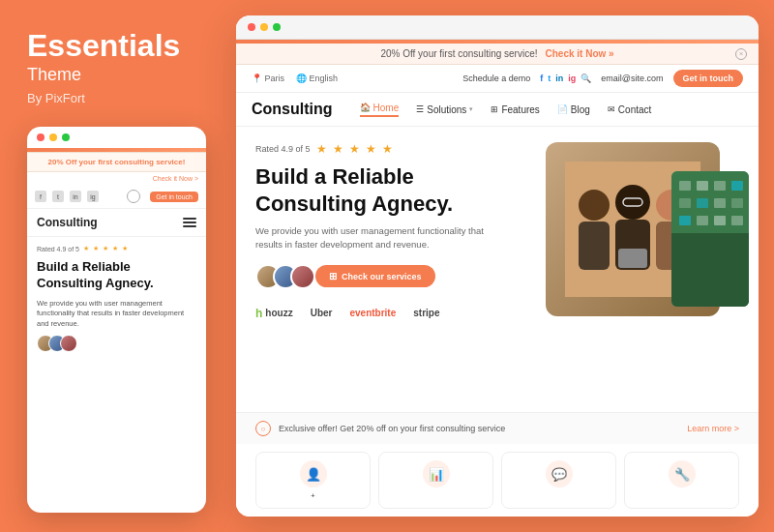  What do you see at coordinates (53, 137) in the screenshot?
I see `dot-yellow` at bounding box center [53, 137].